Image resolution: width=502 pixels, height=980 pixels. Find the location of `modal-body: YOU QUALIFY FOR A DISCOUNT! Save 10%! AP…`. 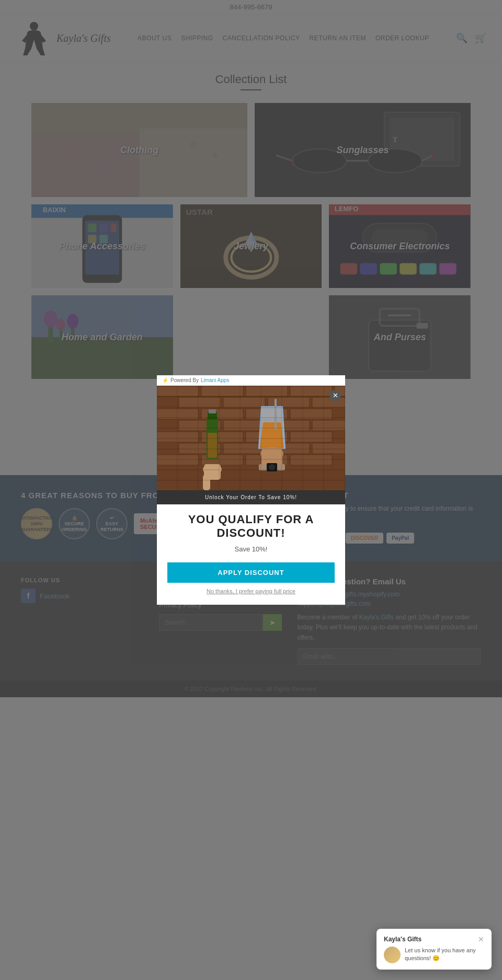

modal-body: YOU QUALIFY FOR A DISCOUNT! Save 10%! AP… is located at coordinates (251, 555).